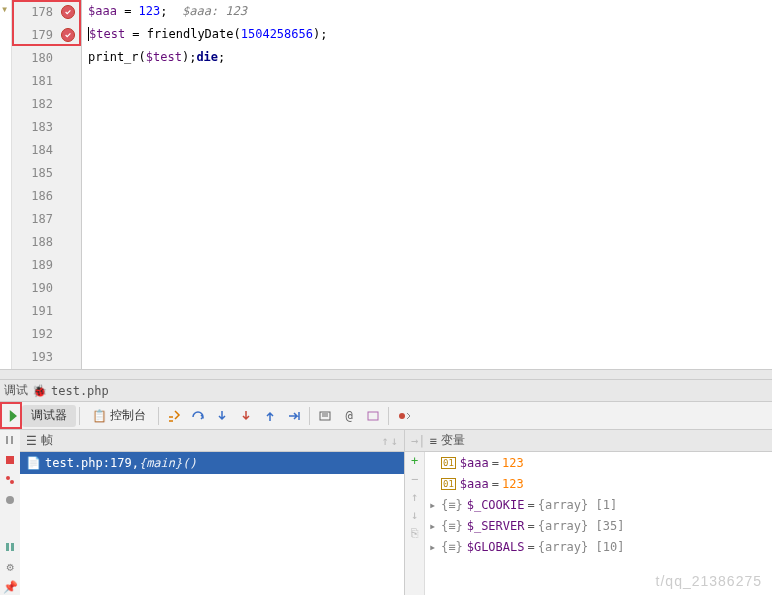 The image size is (772, 595). What do you see at coordinates (432, 441) in the screenshot?
I see `vars-icon: ≡` at bounding box center [432, 441].